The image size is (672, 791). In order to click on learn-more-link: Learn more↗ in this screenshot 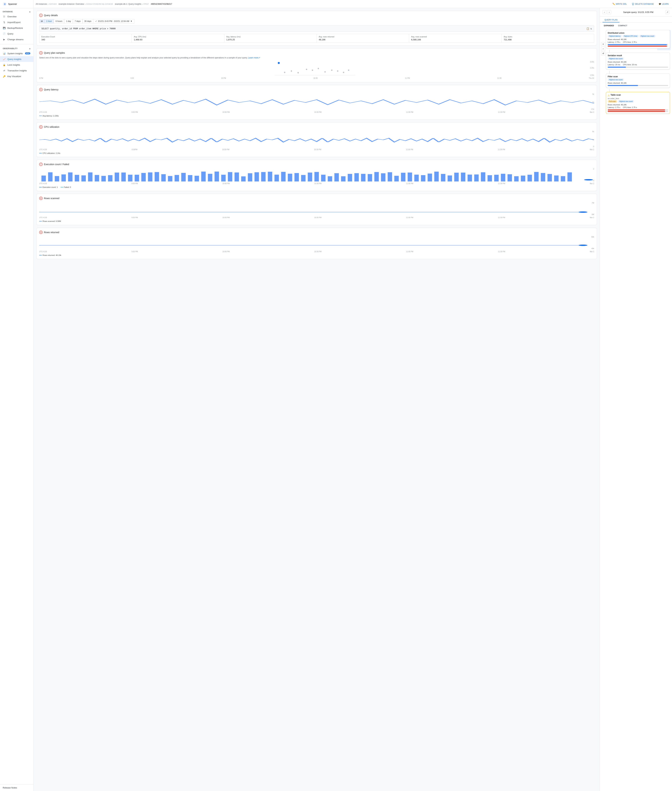, I will do `click(254, 58)`.